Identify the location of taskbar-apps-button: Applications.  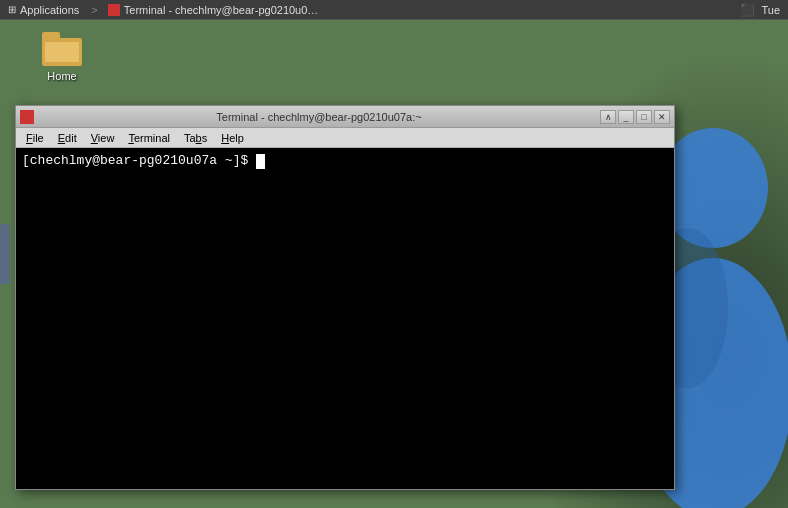
(44, 10).